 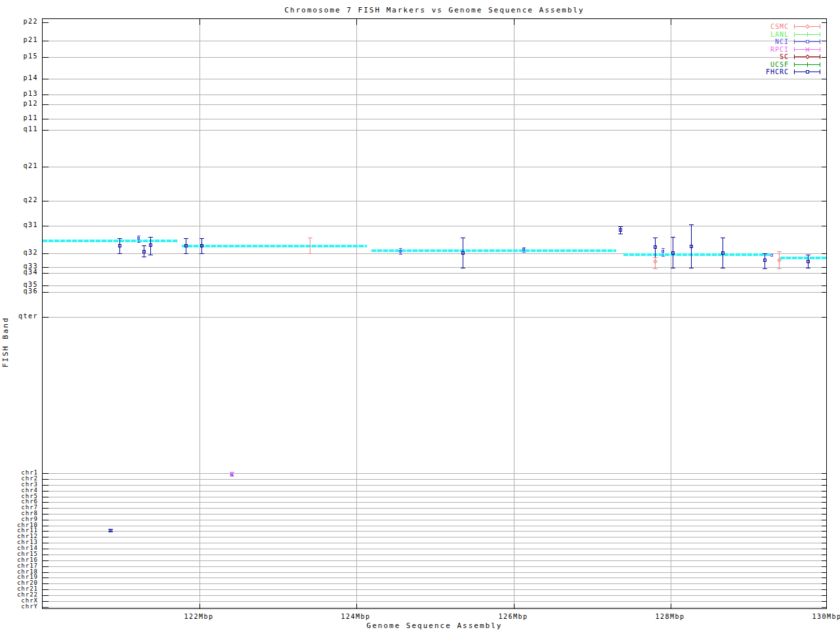 What do you see at coordinates (793, 72) in the screenshot?
I see `legend-entry: FHCRC` at bounding box center [793, 72].